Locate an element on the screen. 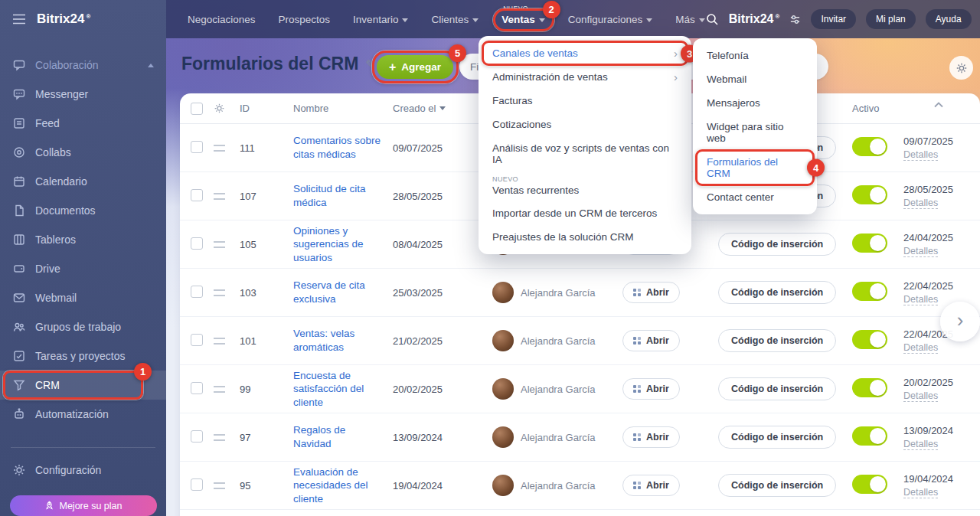 This screenshot has height=516, width=980. form-name-link: Evaluación de necesidades del cliente is located at coordinates (343, 485).